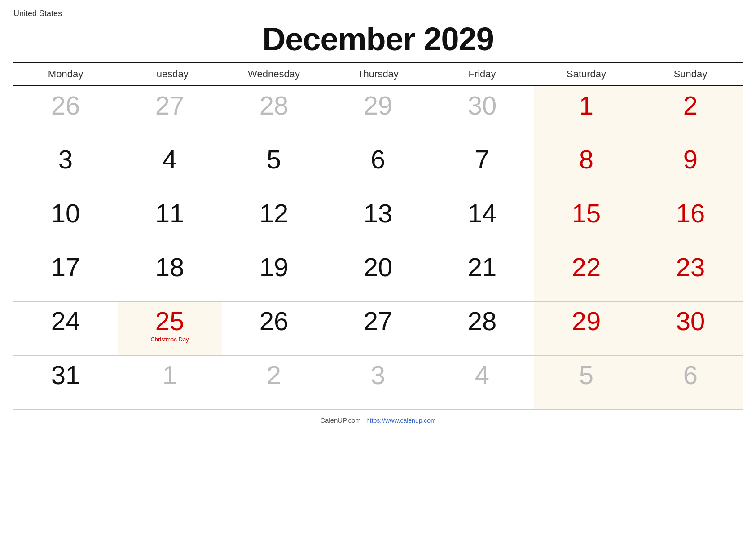  What do you see at coordinates (482, 74) in the screenshot?
I see `day-header-friday: Friday` at bounding box center [482, 74].